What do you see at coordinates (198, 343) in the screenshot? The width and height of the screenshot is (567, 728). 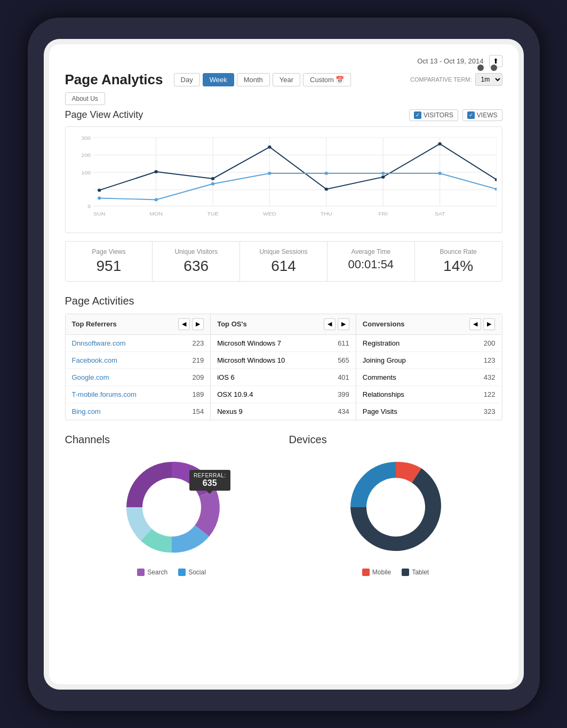 I see `referrer-count-1: 223` at bounding box center [198, 343].